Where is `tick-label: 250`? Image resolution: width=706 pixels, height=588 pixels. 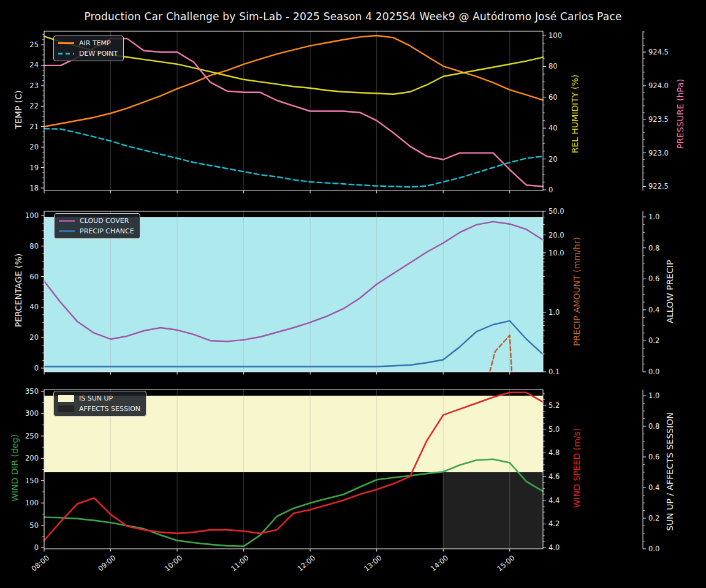
tick-label: 250 is located at coordinates (32, 436).